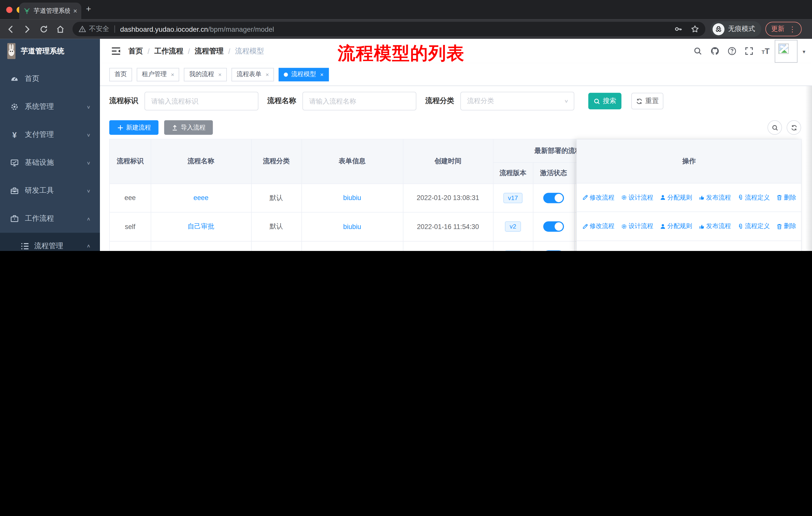 The image size is (812, 516). I want to click on search-button: 搜索, so click(605, 101).